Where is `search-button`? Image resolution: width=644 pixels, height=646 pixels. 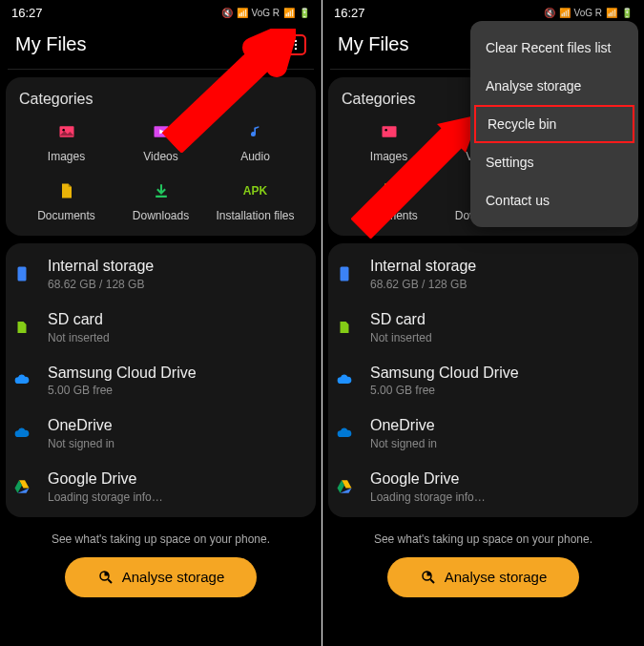 search-button is located at coordinates (258, 45).